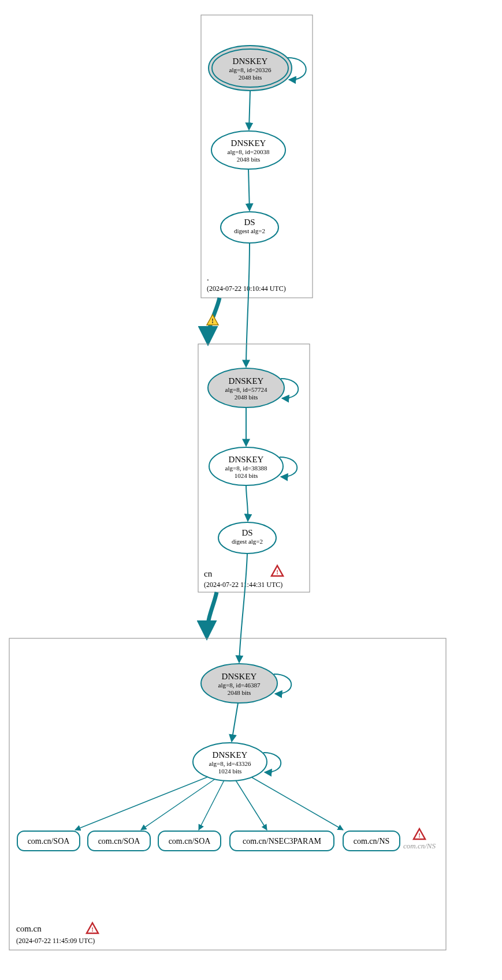 The height and width of the screenshot is (980, 502). I want to click on root-ksk-node: DNSKEY alg=8, id=20326 2048 bits, so click(258, 68).